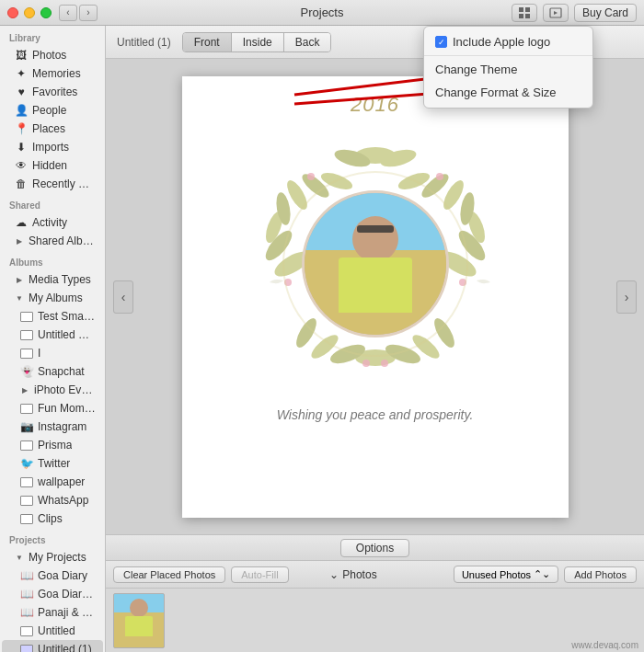 This screenshot has width=644, height=652. I want to click on sidebar-item-wallpaper: wallpaper, so click(52, 482).